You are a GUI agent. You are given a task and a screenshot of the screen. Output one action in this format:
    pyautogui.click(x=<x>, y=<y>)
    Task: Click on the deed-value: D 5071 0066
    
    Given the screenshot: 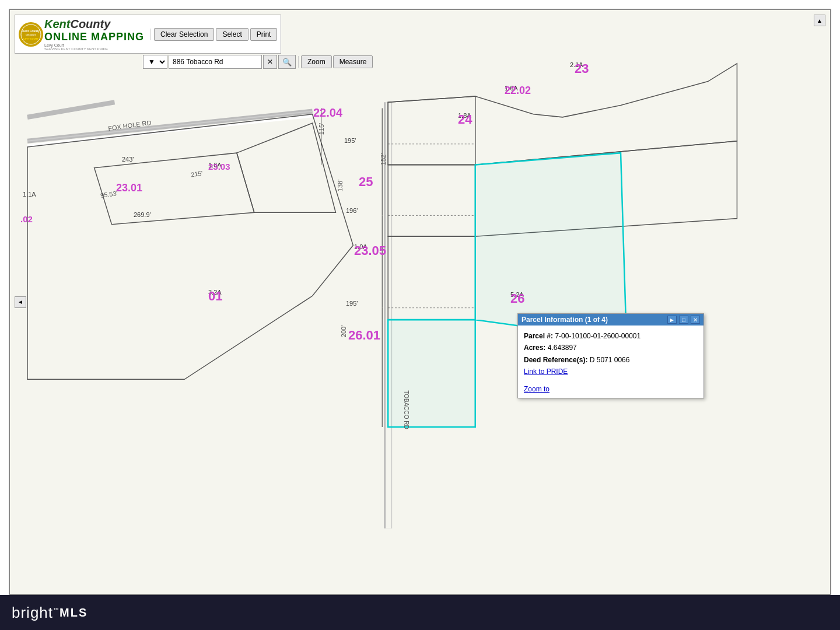 What is the action you would take?
    pyautogui.click(x=610, y=360)
    